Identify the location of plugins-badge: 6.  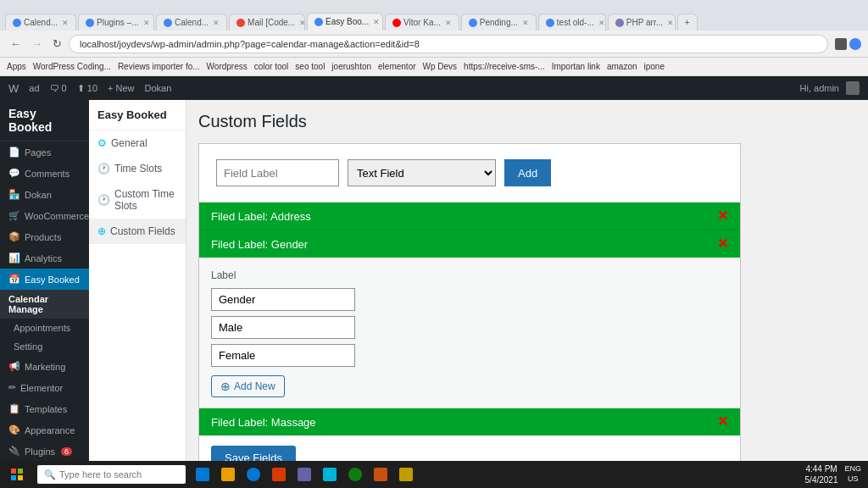
(66, 452).